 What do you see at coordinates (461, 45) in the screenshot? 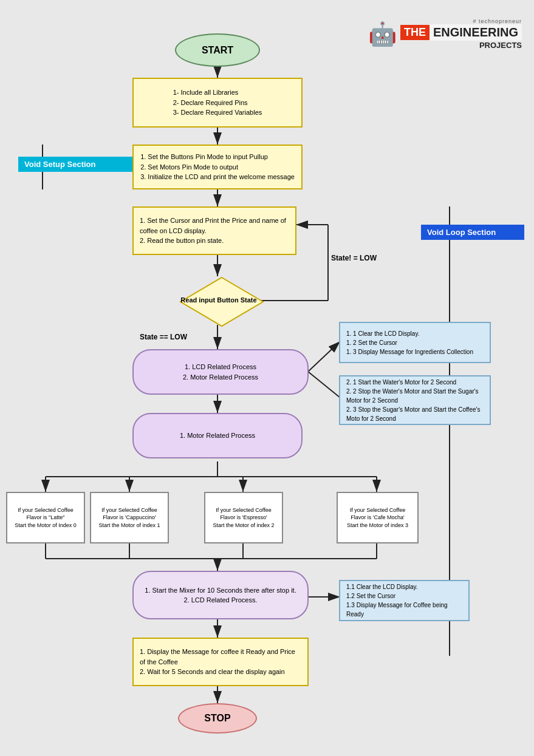
I see `logo-projects-text: PROJECTS` at bounding box center [461, 45].